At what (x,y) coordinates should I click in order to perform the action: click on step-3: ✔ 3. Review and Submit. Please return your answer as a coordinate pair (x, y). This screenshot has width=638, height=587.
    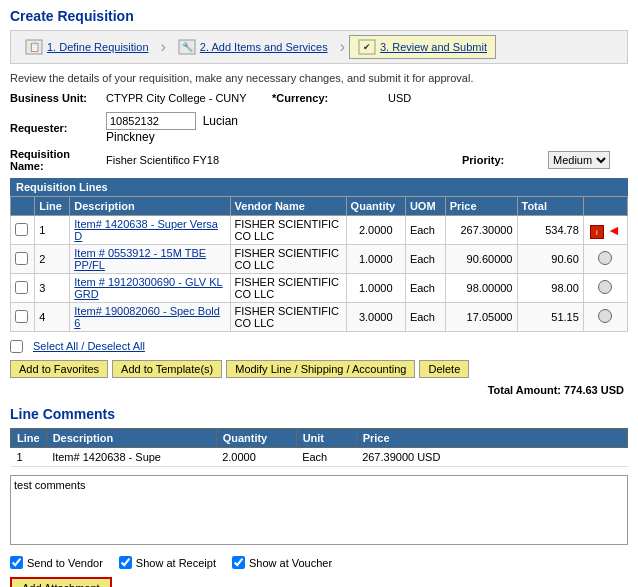
    Looking at the image, I should click on (422, 47).